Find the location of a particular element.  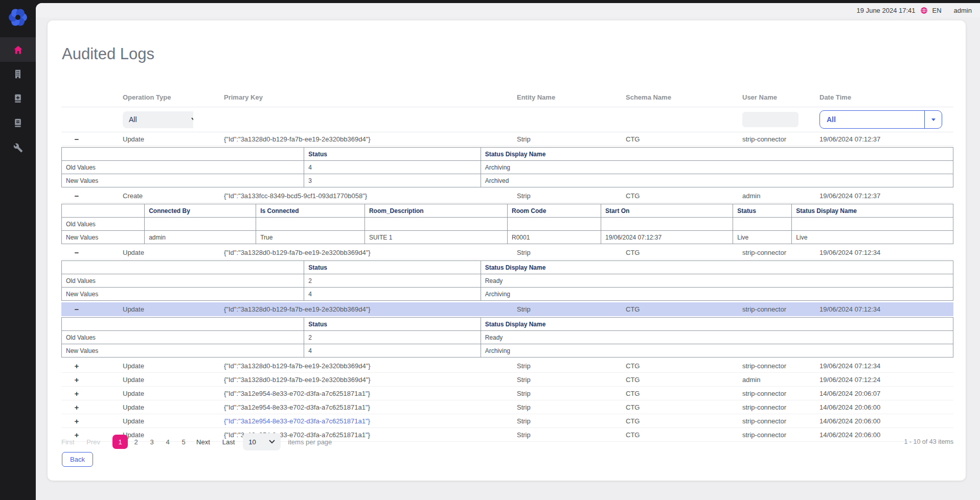

sidebar-item-settings is located at coordinates (18, 148).